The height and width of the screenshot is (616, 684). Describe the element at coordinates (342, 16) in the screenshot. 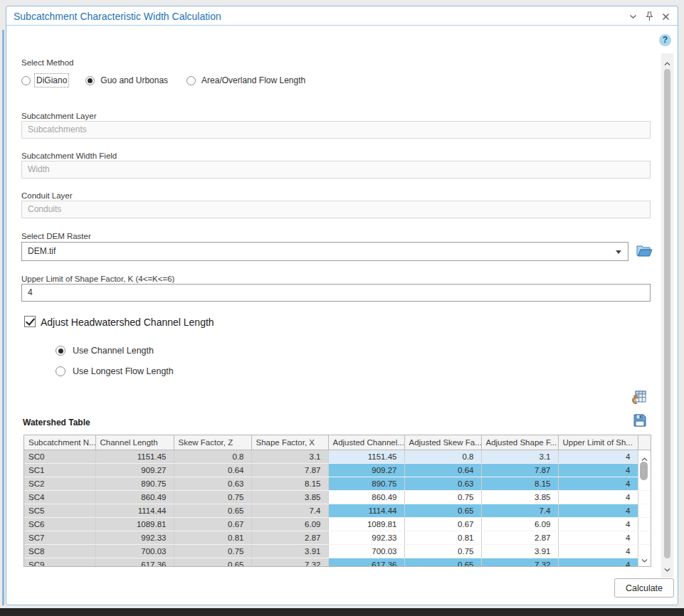

I see `pane-titlebar: Subcatchment Characteristic Width Calcul…` at that location.